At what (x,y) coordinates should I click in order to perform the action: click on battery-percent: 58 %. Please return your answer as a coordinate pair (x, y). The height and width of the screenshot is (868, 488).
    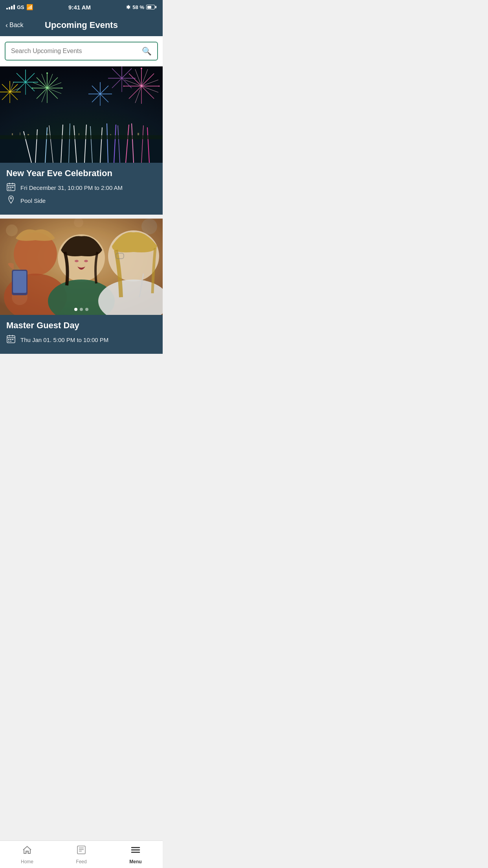
    Looking at the image, I should click on (138, 7).